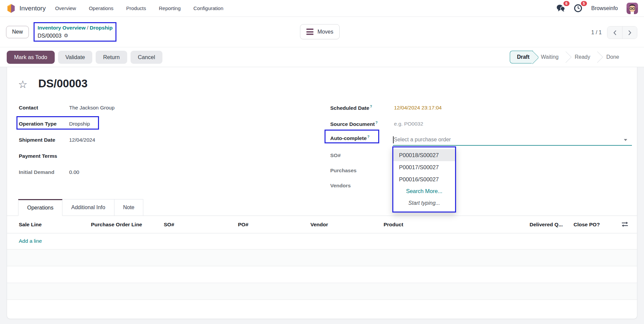 The height and width of the screenshot is (324, 644). I want to click on moves-label: Moves, so click(326, 32).